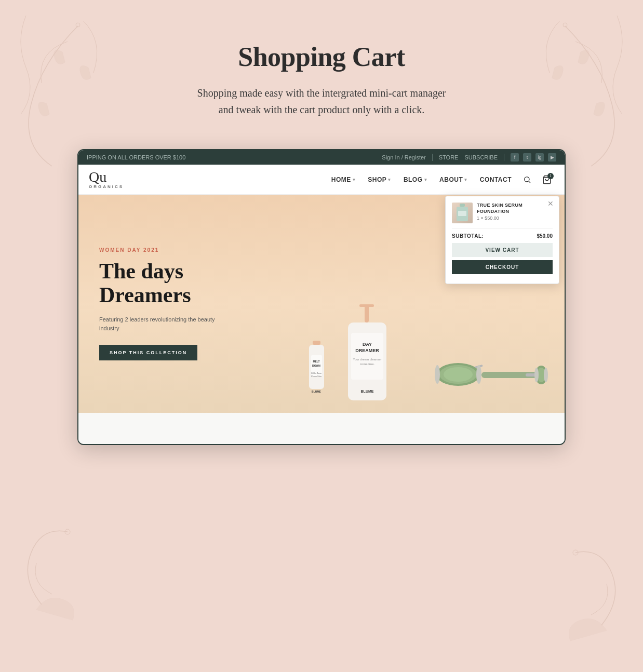  What do you see at coordinates (551, 176) in the screenshot?
I see `cart-badge: 1` at bounding box center [551, 176].